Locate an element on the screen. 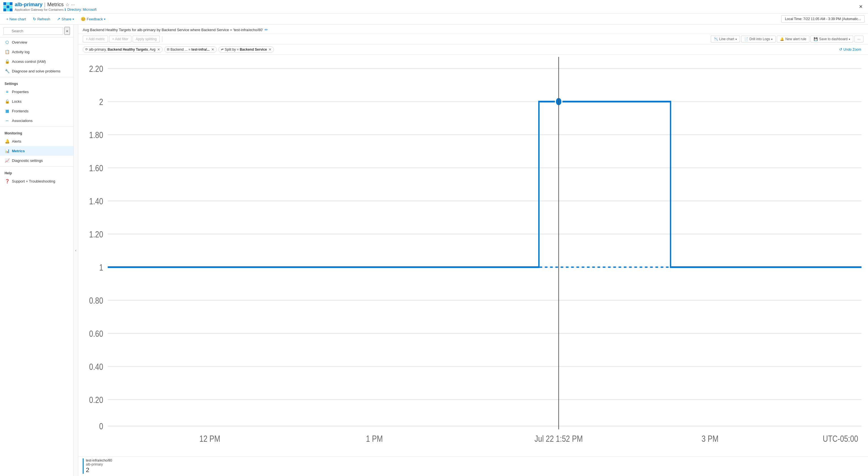 This screenshot has width=868, height=476. svg-text: Jul 22 1:52 PM is located at coordinates (559, 438).